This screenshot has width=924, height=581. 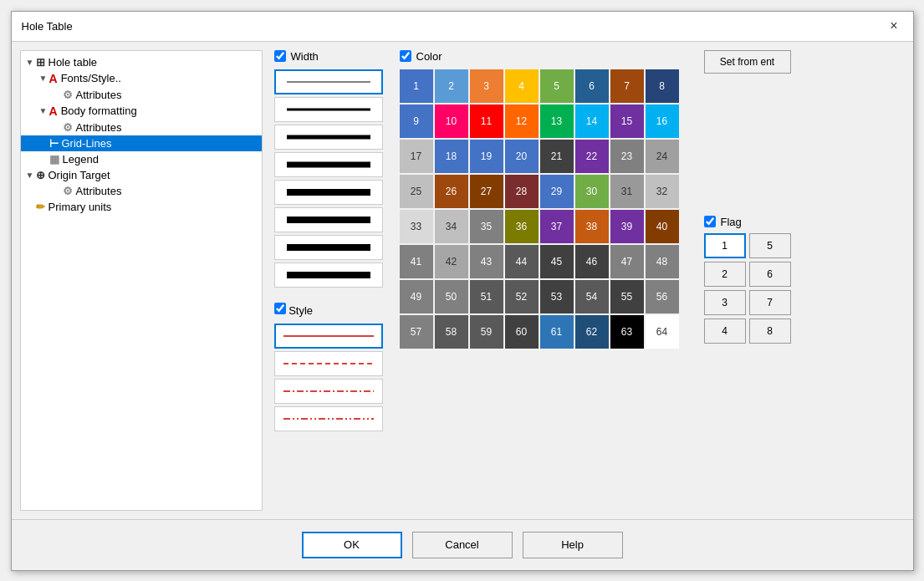 I want to click on color-cell: 36, so click(x=522, y=227).